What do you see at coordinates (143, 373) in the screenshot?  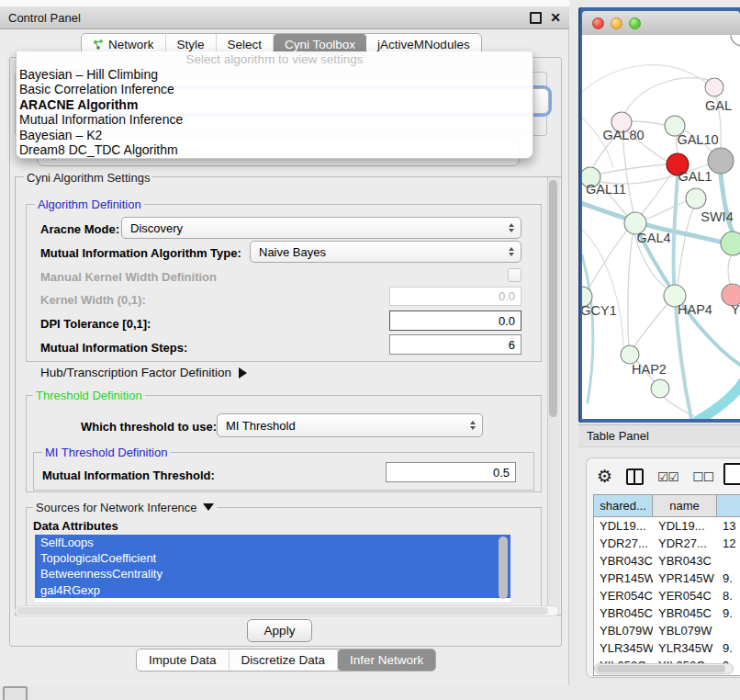 I see `hub-tf-definition-toggle: Hub/Transcription Factor Definition` at bounding box center [143, 373].